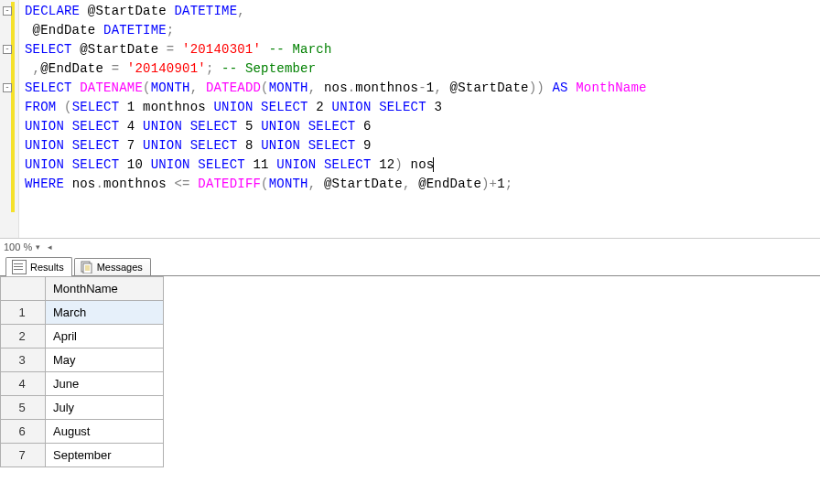 Image resolution: width=820 pixels, height=504 pixels. I want to click on code-token: 2, so click(320, 107).